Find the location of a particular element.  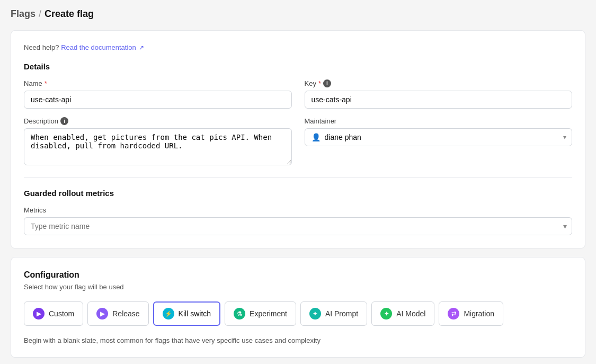

flag-type-aiprompt-button: ✦AI Prompt is located at coordinates (334, 314).